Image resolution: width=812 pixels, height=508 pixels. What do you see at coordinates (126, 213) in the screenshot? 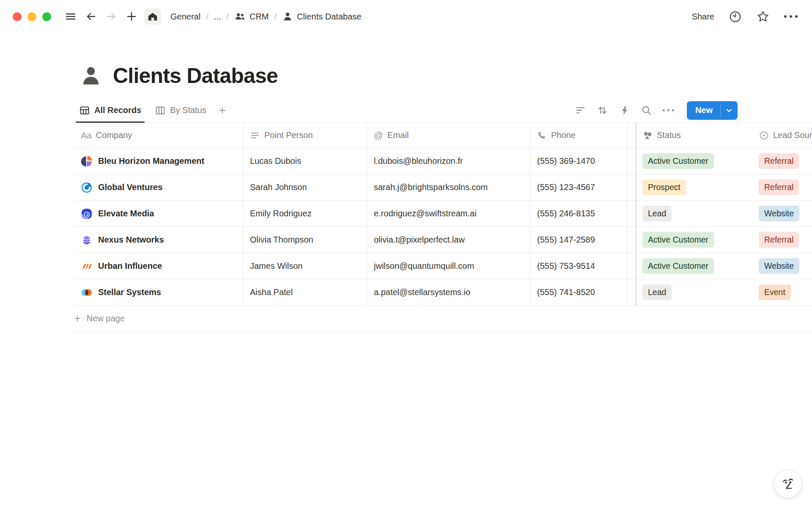
I see `company-name: Elevate Media` at bounding box center [126, 213].